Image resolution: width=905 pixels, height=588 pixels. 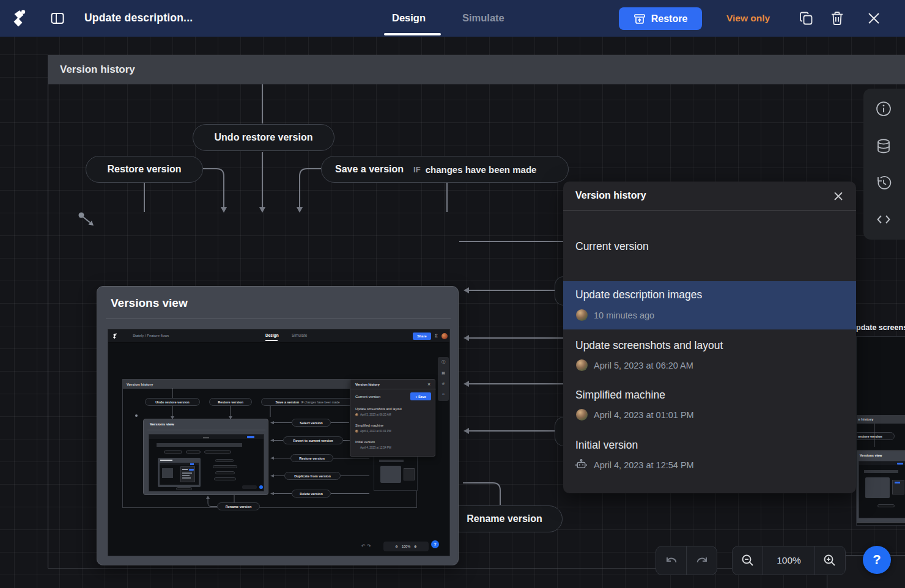 What do you see at coordinates (789, 560) in the screenshot?
I see `zoom-level: 100%` at bounding box center [789, 560].